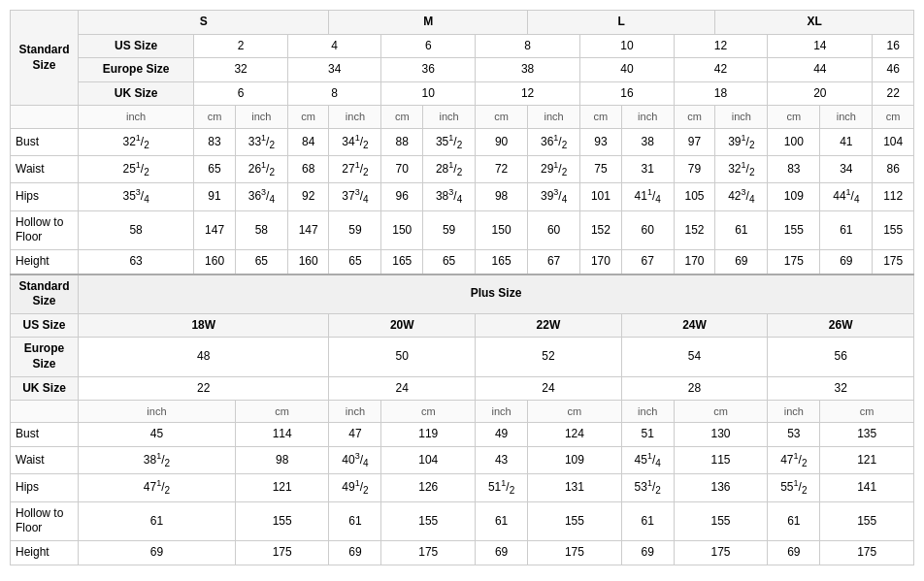 The width and height of the screenshot is (924, 581). Describe the element at coordinates (868, 553) in the screenshot. I see `plus-height-26w-cm: 175` at that location.